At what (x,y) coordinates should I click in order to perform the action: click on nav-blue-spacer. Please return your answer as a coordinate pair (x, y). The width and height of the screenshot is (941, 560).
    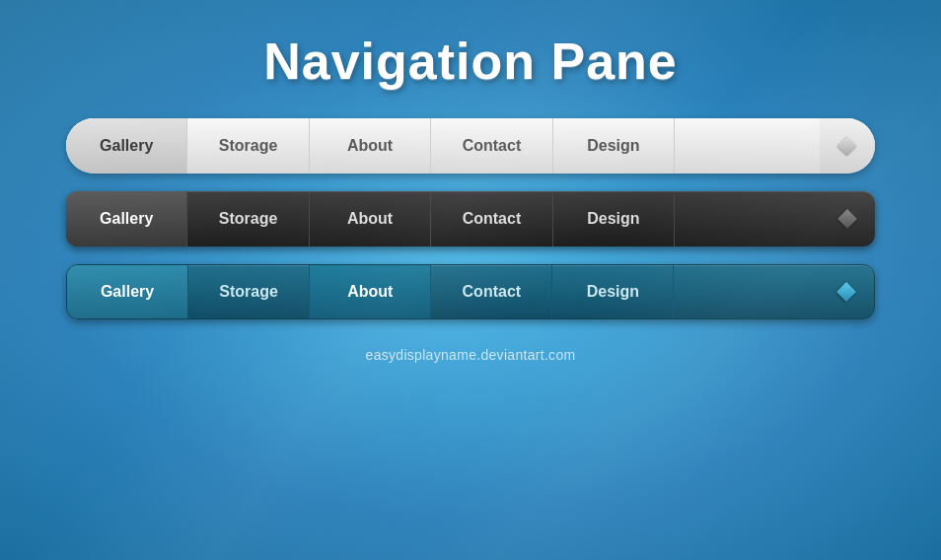
    Looking at the image, I should click on (746, 292).